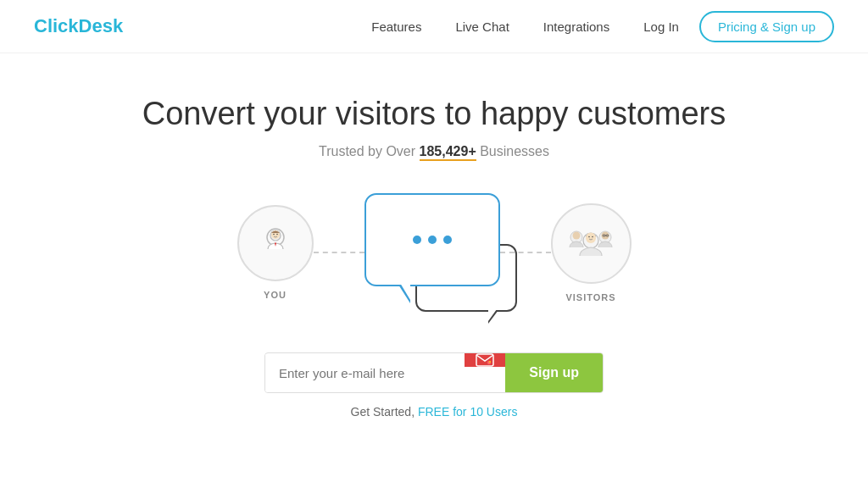  What do you see at coordinates (275, 252) in the screenshot?
I see `you-person: YOU` at bounding box center [275, 252].